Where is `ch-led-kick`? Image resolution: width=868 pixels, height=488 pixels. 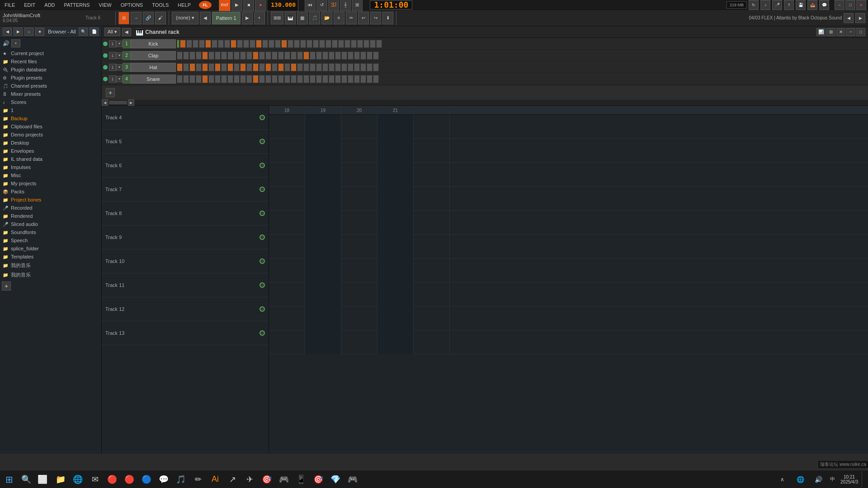
ch-led-kick is located at coordinates (105, 44).